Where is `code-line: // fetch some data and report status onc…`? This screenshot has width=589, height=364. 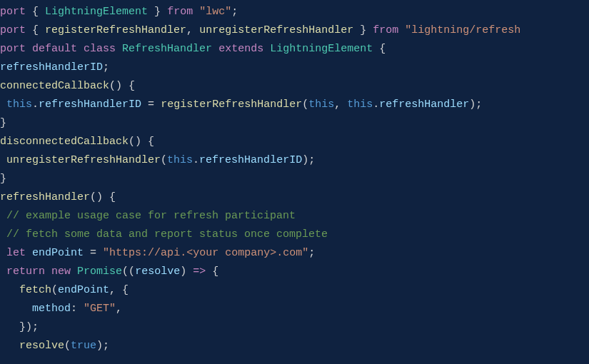 code-line: // fetch some data and report status onc… is located at coordinates (294, 235).